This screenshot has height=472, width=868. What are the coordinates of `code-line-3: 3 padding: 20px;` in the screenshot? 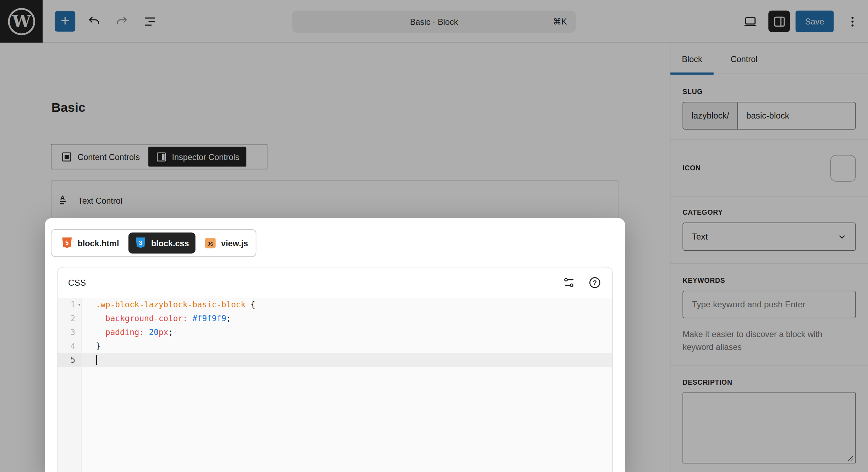 It's located at (335, 332).